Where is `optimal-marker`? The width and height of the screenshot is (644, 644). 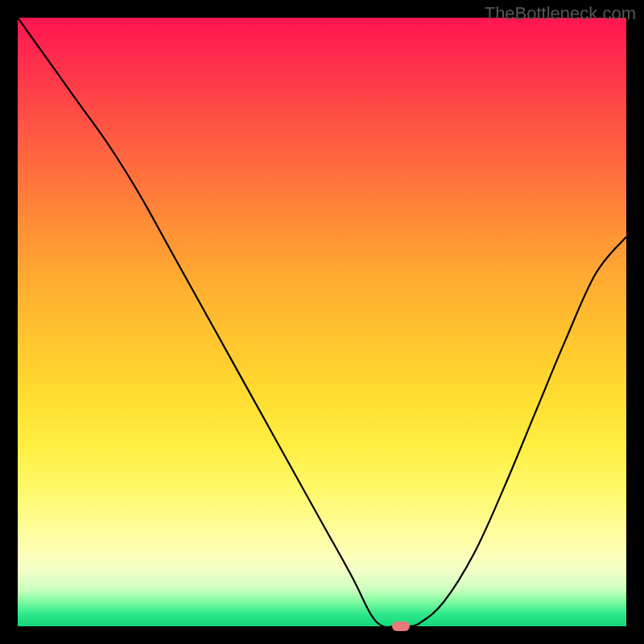
optimal-marker is located at coordinates (401, 626).